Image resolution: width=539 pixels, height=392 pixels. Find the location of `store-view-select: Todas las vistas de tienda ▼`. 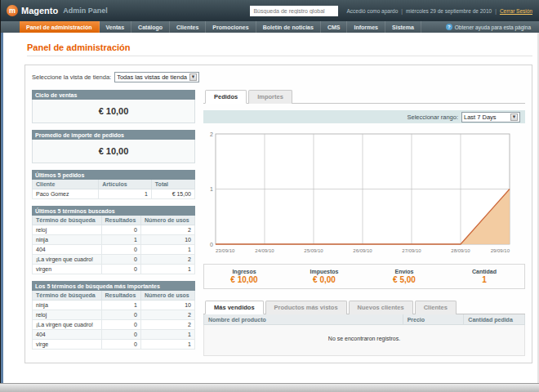

store-view-select: Todas las vistas de tienda ▼ is located at coordinates (157, 77).